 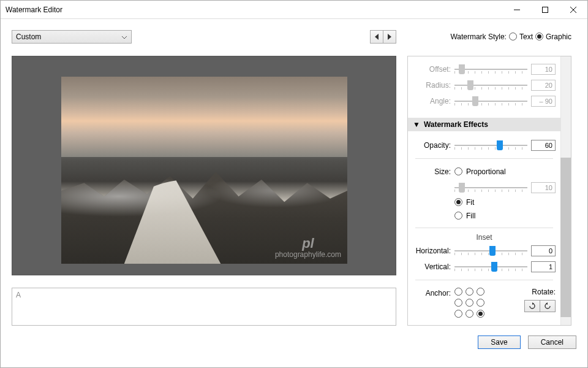 What do you see at coordinates (491, 85) in the screenshot?
I see `radius-slider` at bounding box center [491, 85].